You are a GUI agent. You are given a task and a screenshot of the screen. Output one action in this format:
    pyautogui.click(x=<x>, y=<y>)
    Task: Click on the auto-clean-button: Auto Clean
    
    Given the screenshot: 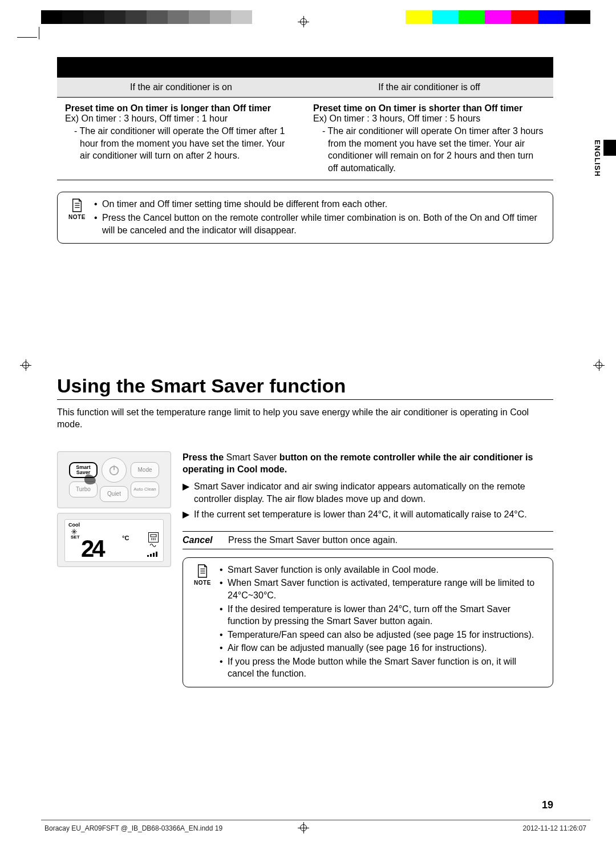 What is the action you would take?
    pyautogui.click(x=145, y=489)
    